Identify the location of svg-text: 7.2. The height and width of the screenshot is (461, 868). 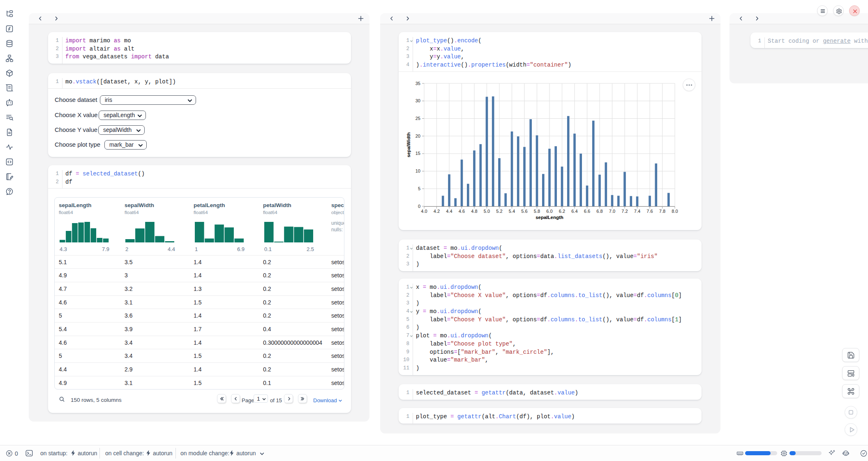
(625, 211).